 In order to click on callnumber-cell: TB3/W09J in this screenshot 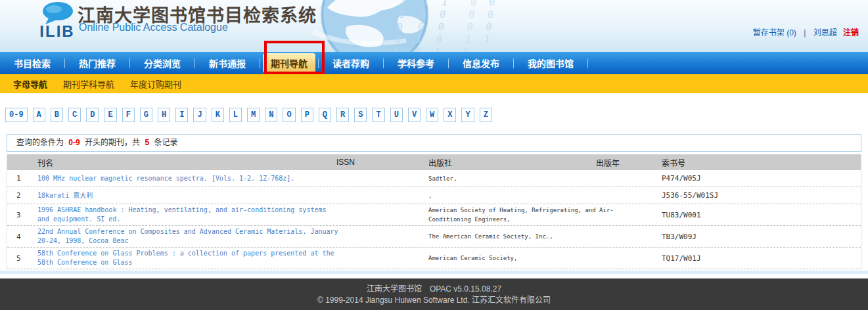, I will do `click(760, 236)`.